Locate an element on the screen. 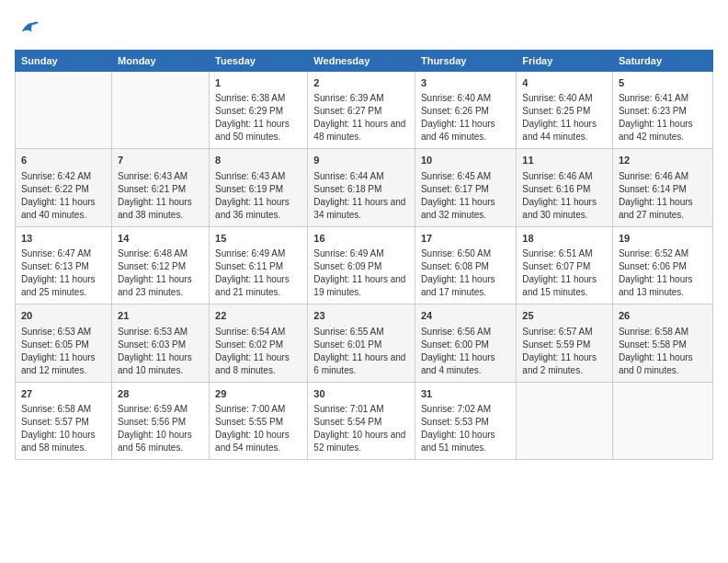 This screenshot has width=728, height=563. day-info: Sunrise: 6:58 AMSunset: 5:58 PMDaylight:… is located at coordinates (663, 351).